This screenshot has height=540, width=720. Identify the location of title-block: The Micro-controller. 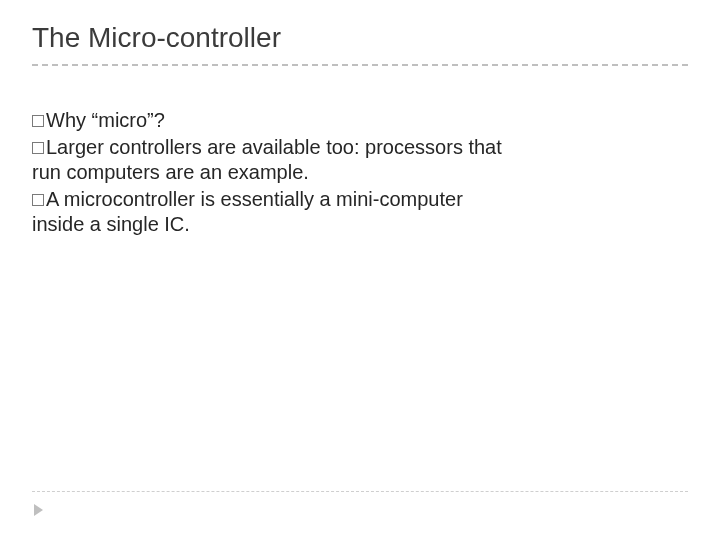
(360, 44).